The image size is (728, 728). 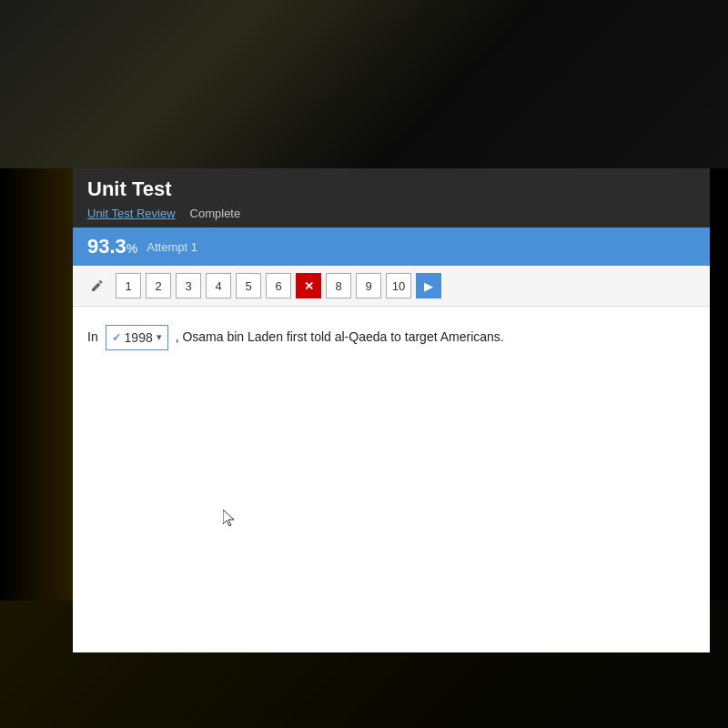 What do you see at coordinates (36, 384) in the screenshot?
I see `dark-left-edge` at bounding box center [36, 384].